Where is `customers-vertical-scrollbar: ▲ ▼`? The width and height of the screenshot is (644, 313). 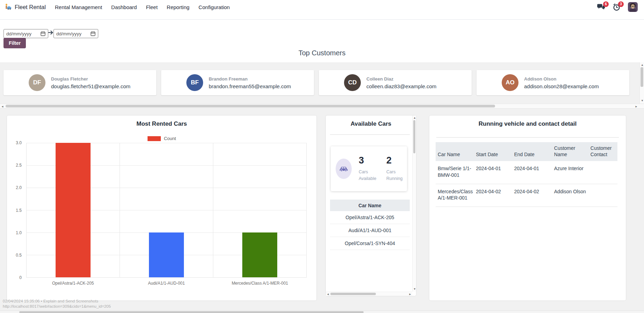
customers-vertical-scrollbar: ▲ ▼ is located at coordinates (642, 83).